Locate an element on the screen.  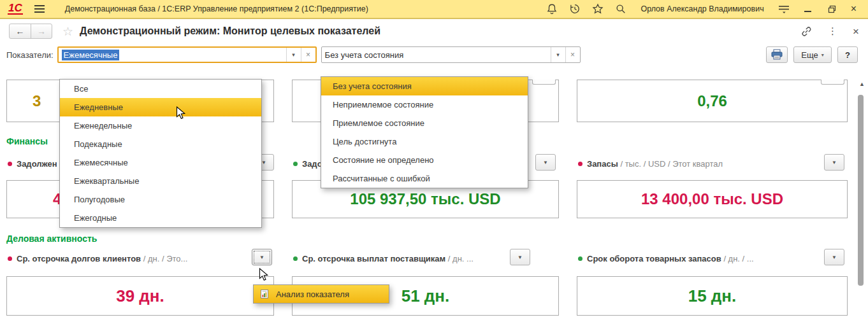
dropdown-item: Полугодовые is located at coordinates (161, 200).